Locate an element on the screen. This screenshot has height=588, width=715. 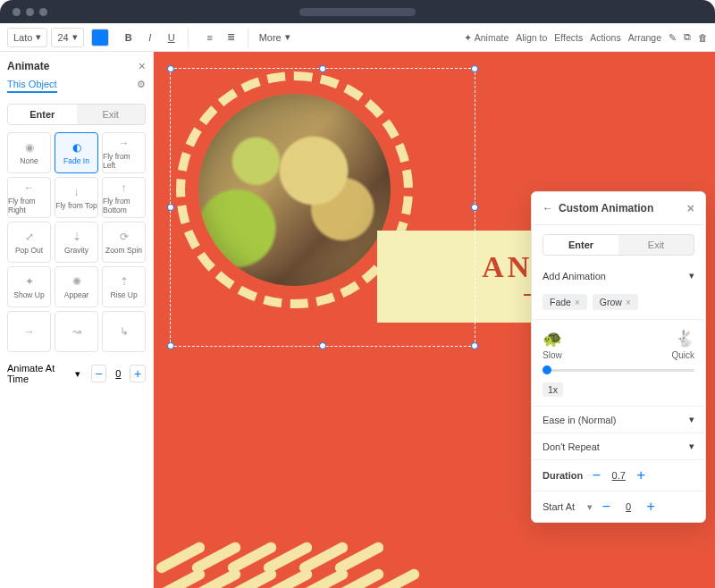
trash-icon: 🗑 is located at coordinates (702, 38).